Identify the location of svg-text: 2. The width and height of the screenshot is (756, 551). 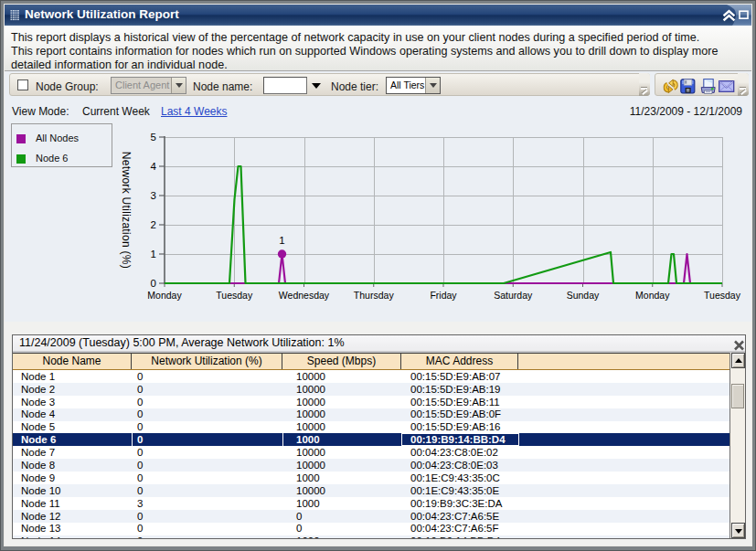
(154, 225).